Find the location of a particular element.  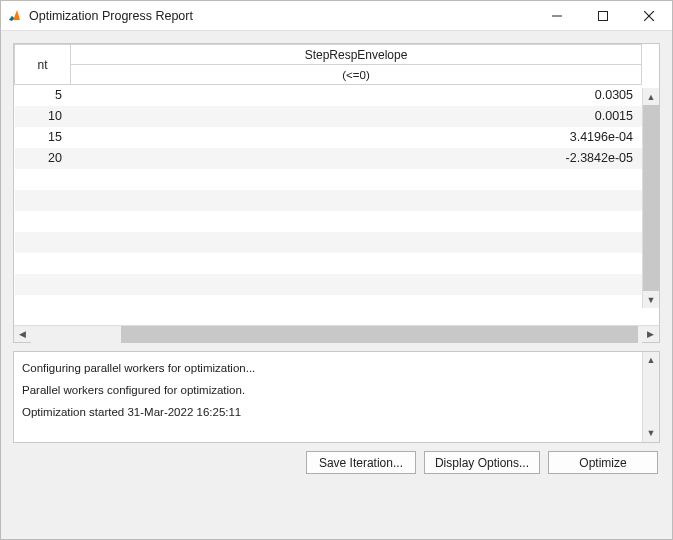

minimize-button is located at coordinates (557, 16).